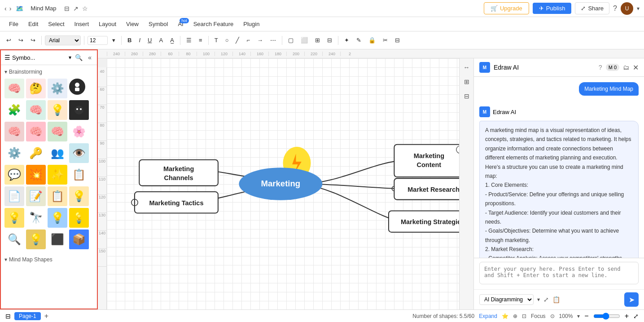  Describe the element at coordinates (28, 316) in the screenshot. I see `current-page-tab: Page-1` at that location.